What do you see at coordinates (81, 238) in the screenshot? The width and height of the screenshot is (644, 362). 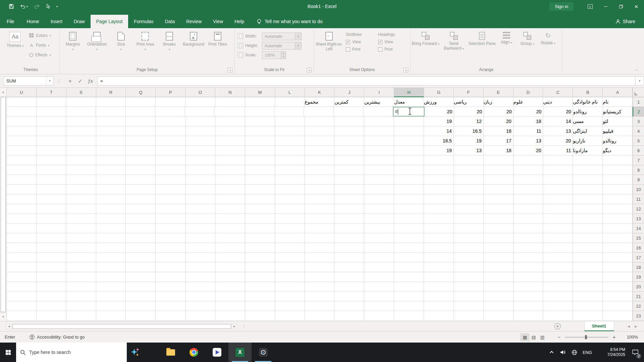 I see `cell-S15` at bounding box center [81, 238].